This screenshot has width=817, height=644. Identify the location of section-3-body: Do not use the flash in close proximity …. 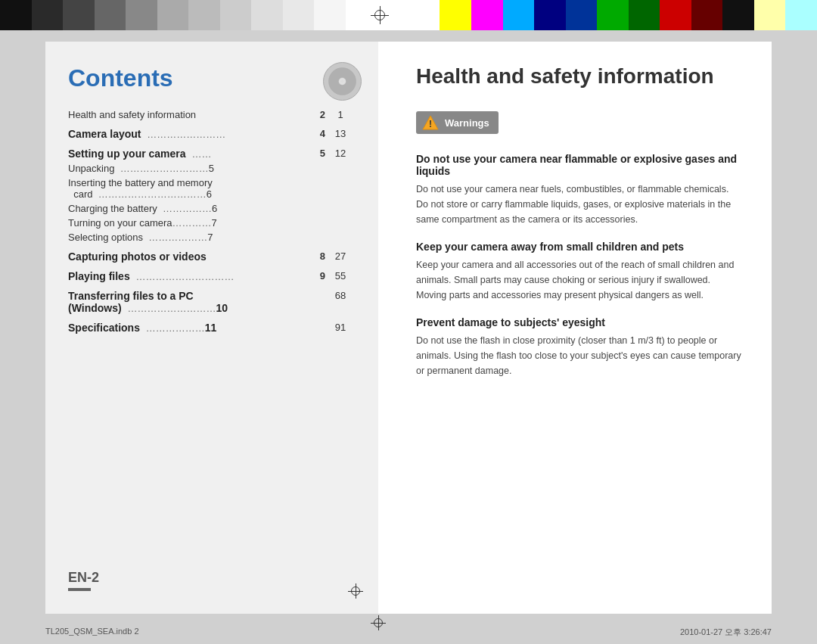
(579, 356).